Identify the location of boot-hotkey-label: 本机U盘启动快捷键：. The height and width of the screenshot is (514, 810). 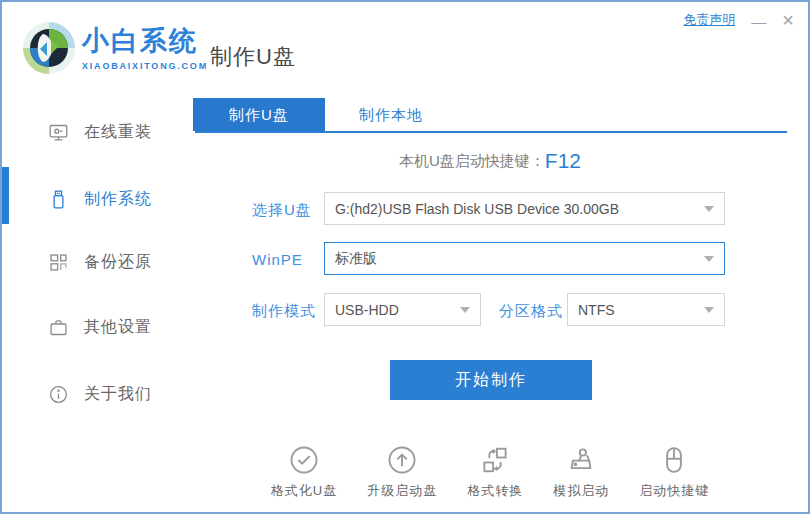
(472, 160).